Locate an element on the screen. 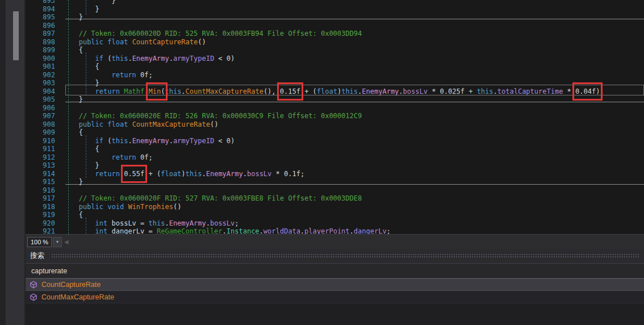 The height and width of the screenshot is (325, 644). code-line: int bossLv = this.EnemyArmy.bossLv; is located at coordinates (335, 224).